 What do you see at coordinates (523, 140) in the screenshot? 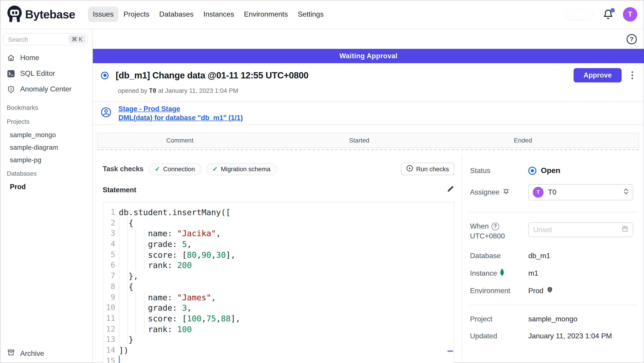
I see `column-header-ended: Ended` at bounding box center [523, 140].